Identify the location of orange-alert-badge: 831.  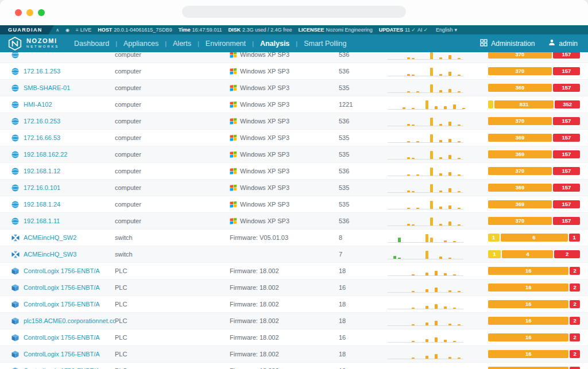
(524, 104).